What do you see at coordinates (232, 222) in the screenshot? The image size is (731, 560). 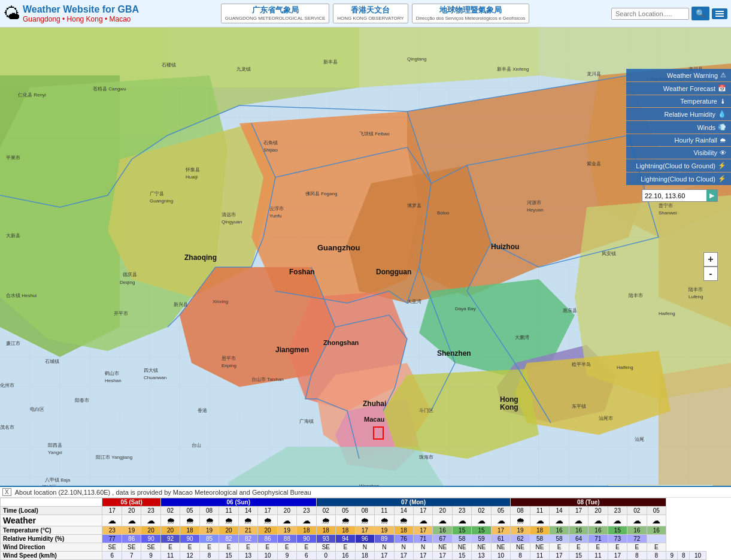 I see `svg-text: Qingyuan` at bounding box center [232, 222].